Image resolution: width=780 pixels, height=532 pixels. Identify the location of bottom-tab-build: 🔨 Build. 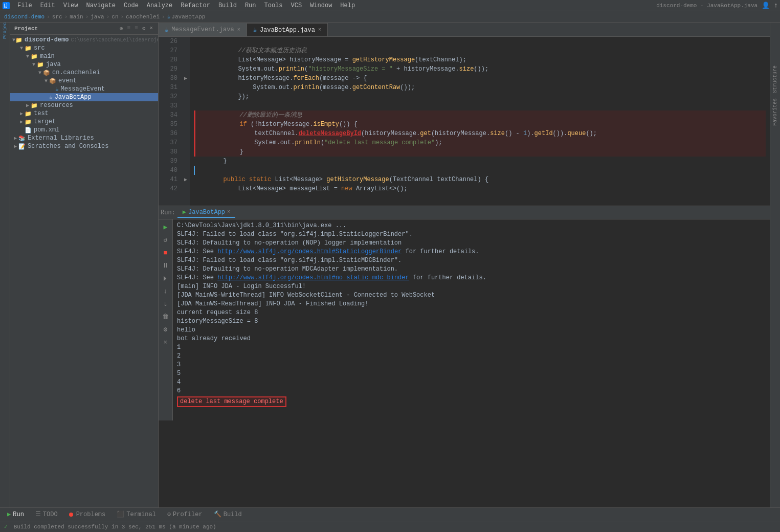
(228, 515).